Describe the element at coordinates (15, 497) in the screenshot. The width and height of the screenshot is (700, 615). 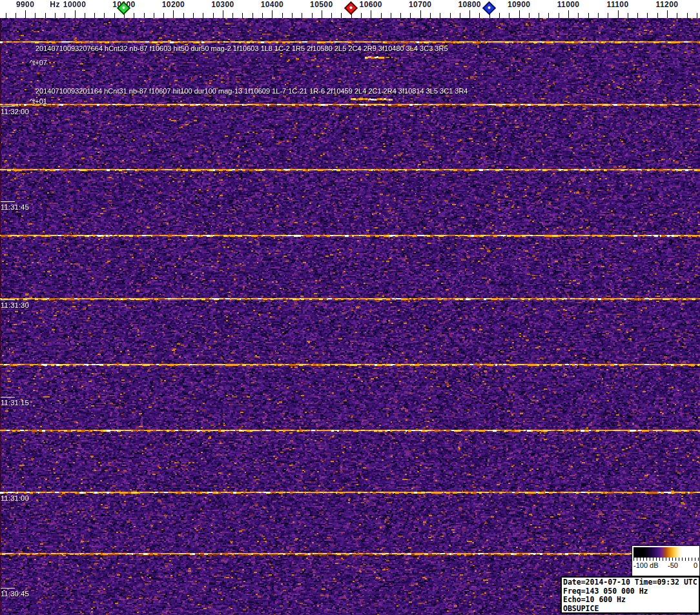
I see `time-label-4: 11:31:00` at that location.